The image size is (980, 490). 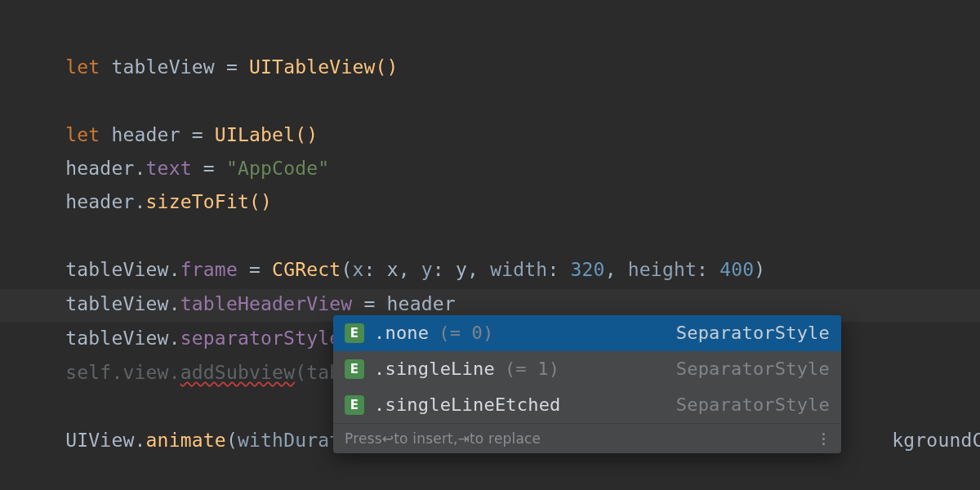 What do you see at coordinates (421, 304) in the screenshot?
I see `identifier: header` at bounding box center [421, 304].